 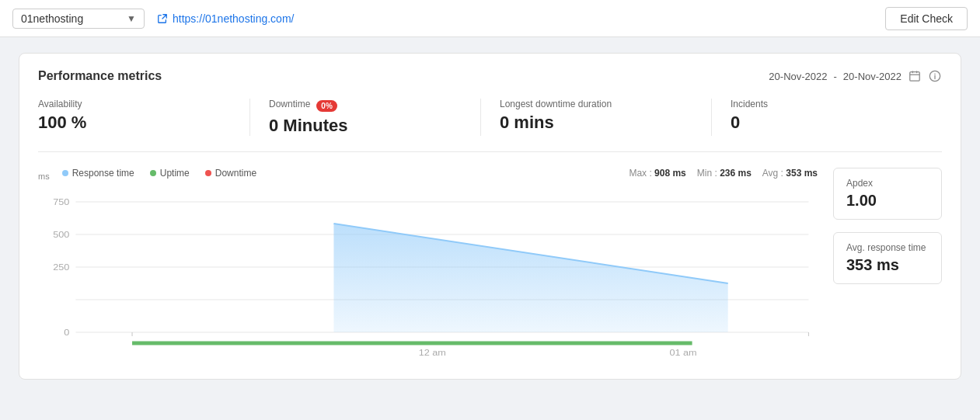 I want to click on metric-incidents: Incidents 0, so click(x=827, y=117).